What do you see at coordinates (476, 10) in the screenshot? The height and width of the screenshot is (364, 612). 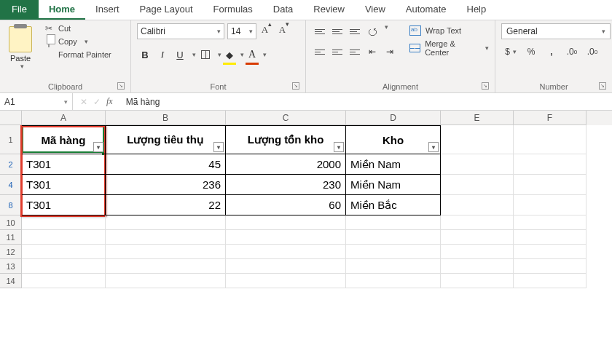 I see `help-tab: Help` at bounding box center [476, 10].